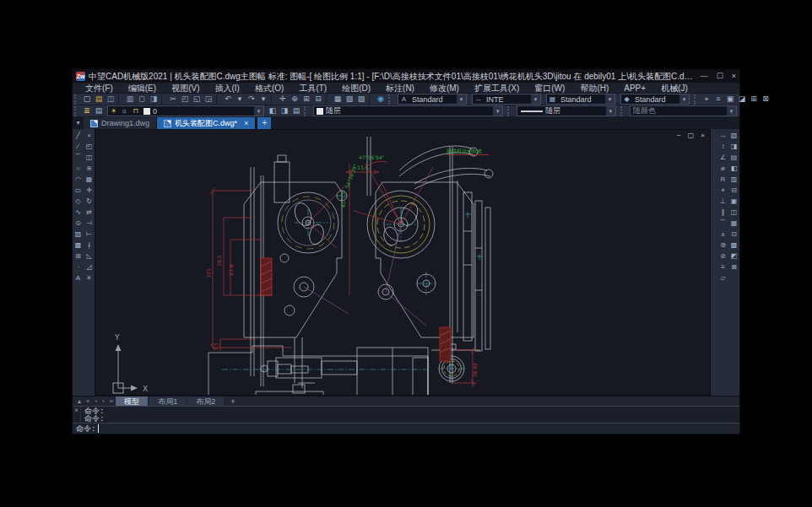 The width and height of the screenshot is (812, 507). Describe the element at coordinates (78, 123) in the screenshot. I see `file-tabs-menu-icon: ▾` at that location.